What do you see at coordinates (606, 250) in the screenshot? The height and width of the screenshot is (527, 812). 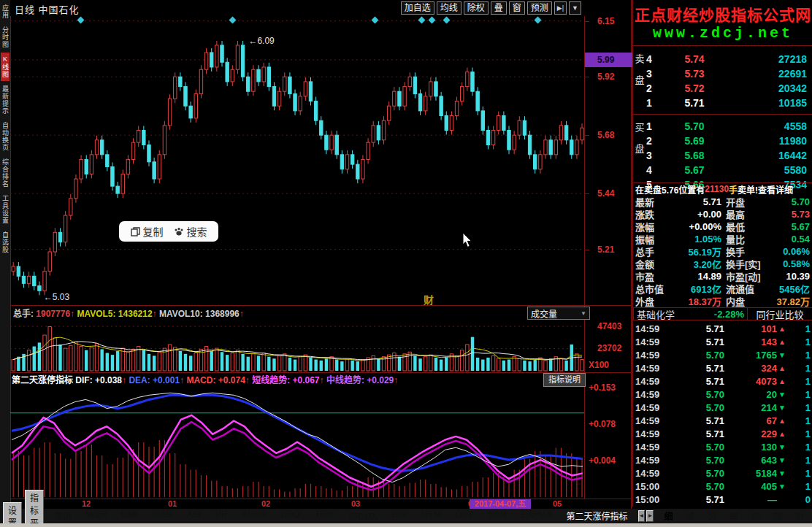 I see `price-axis-label: 5.21` at bounding box center [606, 250].